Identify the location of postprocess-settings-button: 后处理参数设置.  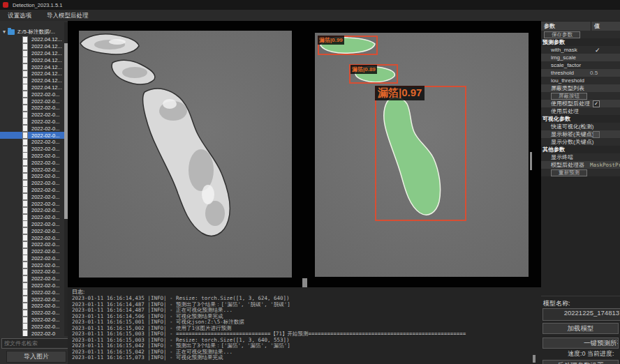
(581, 362).